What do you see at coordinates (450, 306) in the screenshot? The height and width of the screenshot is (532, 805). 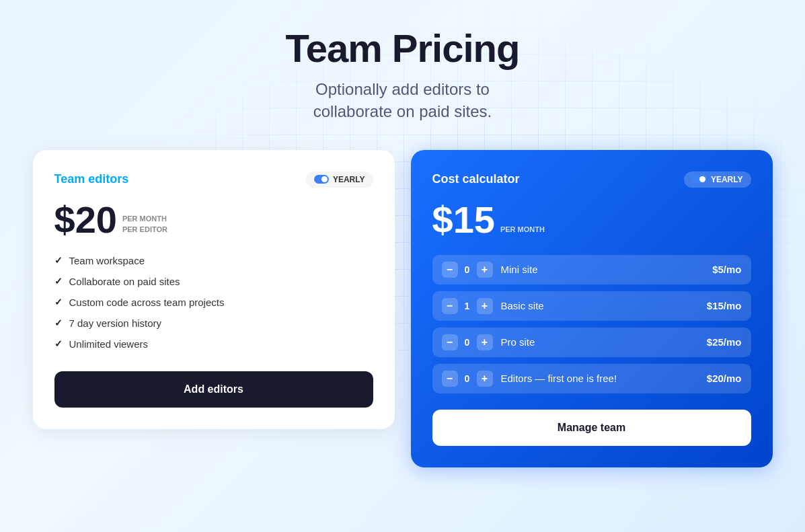 I see `stepper-minus-1: −` at bounding box center [450, 306].